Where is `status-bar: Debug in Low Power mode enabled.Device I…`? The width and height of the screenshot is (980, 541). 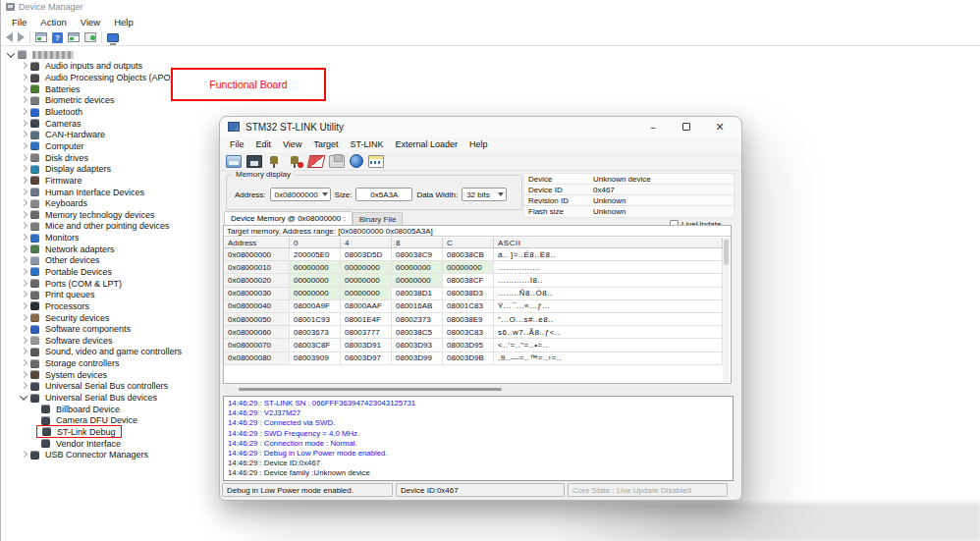 status-bar: Debug in Low Power mode enabled.Device I… is located at coordinates (475, 490).